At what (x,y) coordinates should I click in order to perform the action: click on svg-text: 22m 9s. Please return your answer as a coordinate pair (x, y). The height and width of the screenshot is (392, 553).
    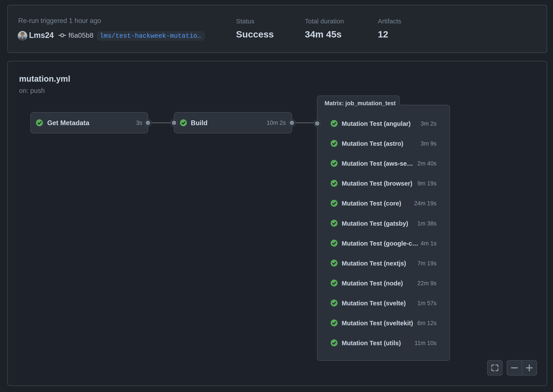
    Looking at the image, I should click on (427, 283).